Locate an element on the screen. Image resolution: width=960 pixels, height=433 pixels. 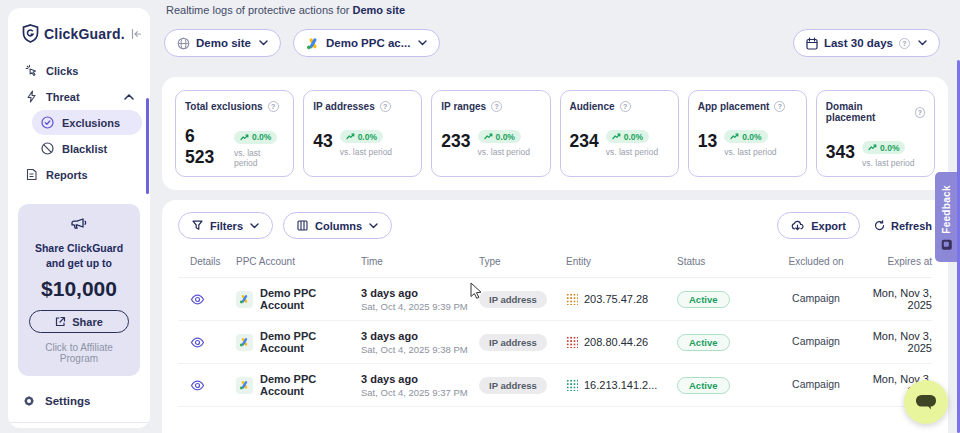
time-relative: 3 days ago is located at coordinates (420, 336).